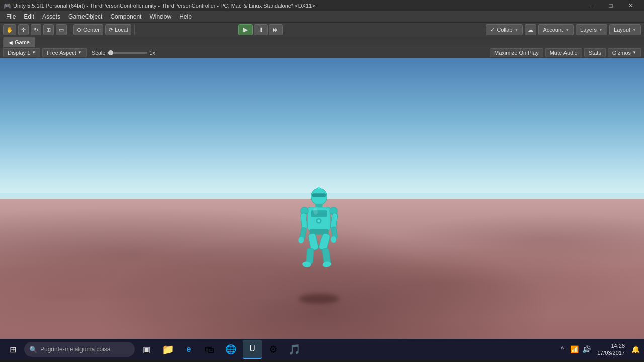 The width and height of the screenshot is (644, 362). Describe the element at coordinates (322, 53) in the screenshot. I see `gameview-toolbar: Display 1 ▼ Free Aspect ▼ Scale 1x Maxim…` at that location.